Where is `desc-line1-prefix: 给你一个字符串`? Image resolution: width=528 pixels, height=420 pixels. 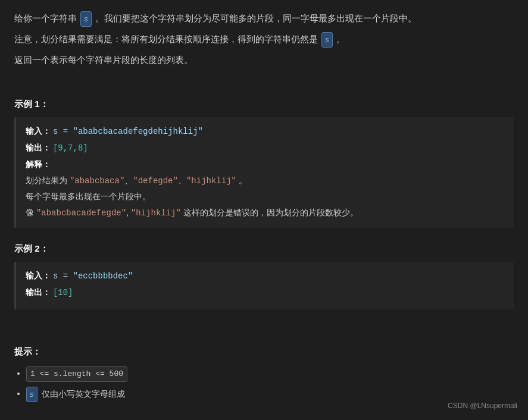 desc-line1-prefix: 给你一个字符串 is located at coordinates (45, 18).